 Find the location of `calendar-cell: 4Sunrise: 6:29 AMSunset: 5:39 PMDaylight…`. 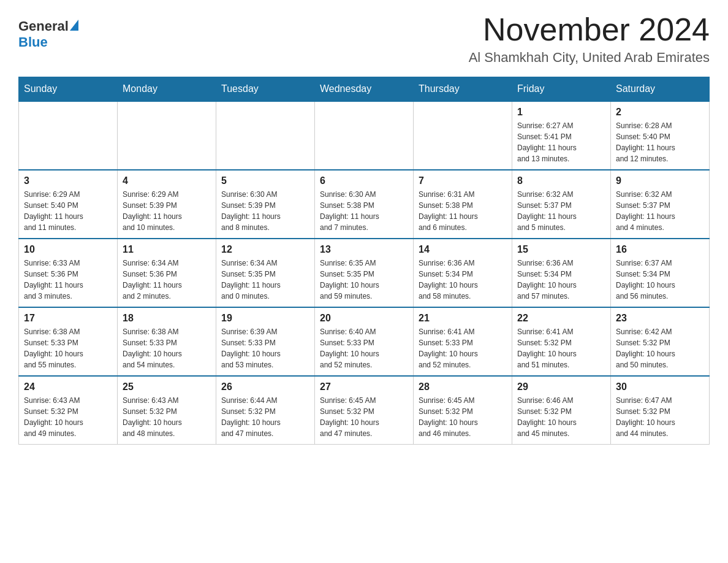

calendar-cell: 4Sunrise: 6:29 AMSunset: 5:39 PMDaylight… is located at coordinates (167, 204).